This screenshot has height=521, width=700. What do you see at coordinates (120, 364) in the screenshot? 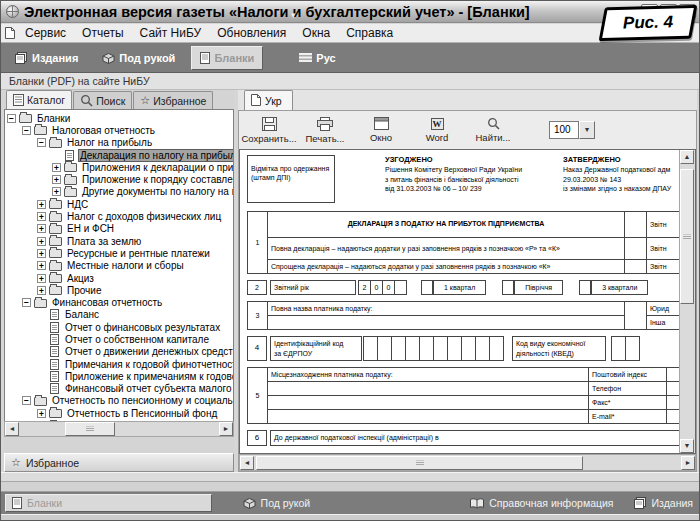
I see `tree-item: Примечания к годовой финотчетности` at bounding box center [120, 364].